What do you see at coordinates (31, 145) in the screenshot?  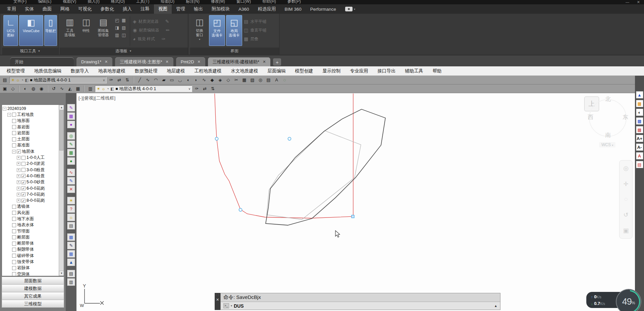 I see `tree-node: 基准面` at bounding box center [31, 145].